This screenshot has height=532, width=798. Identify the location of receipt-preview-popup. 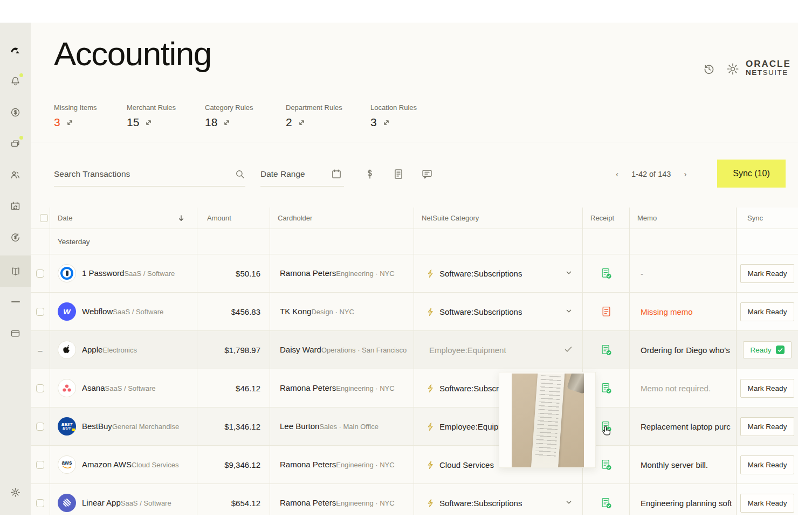
(547, 420).